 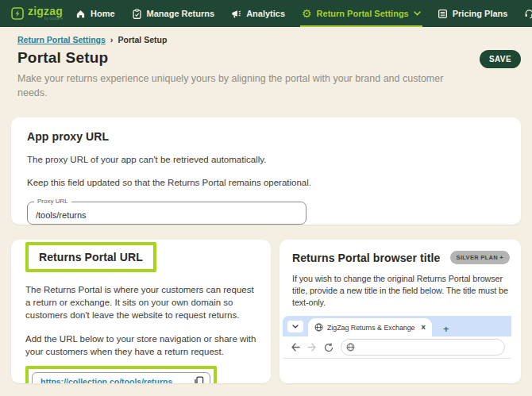 I want to click on app-proxy-line2: Keep this field updated so that the Retu…, so click(x=266, y=183).